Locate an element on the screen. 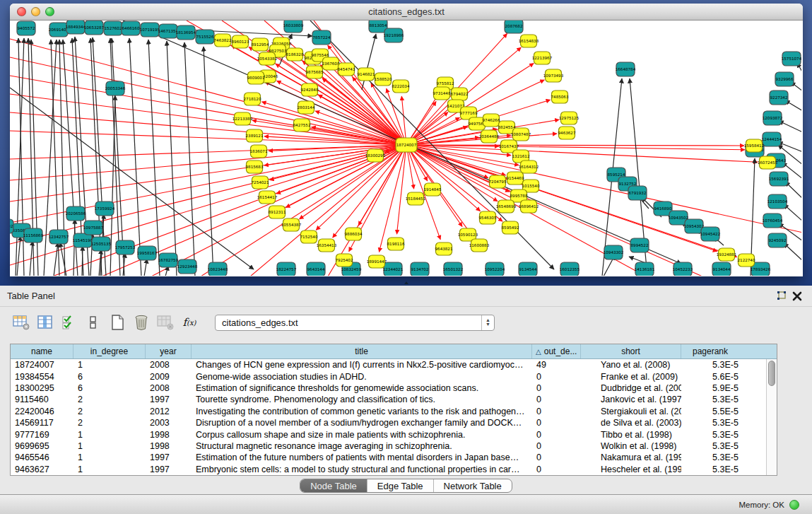 The image size is (812, 514). network-node: 12923448 is located at coordinates (188, 267).